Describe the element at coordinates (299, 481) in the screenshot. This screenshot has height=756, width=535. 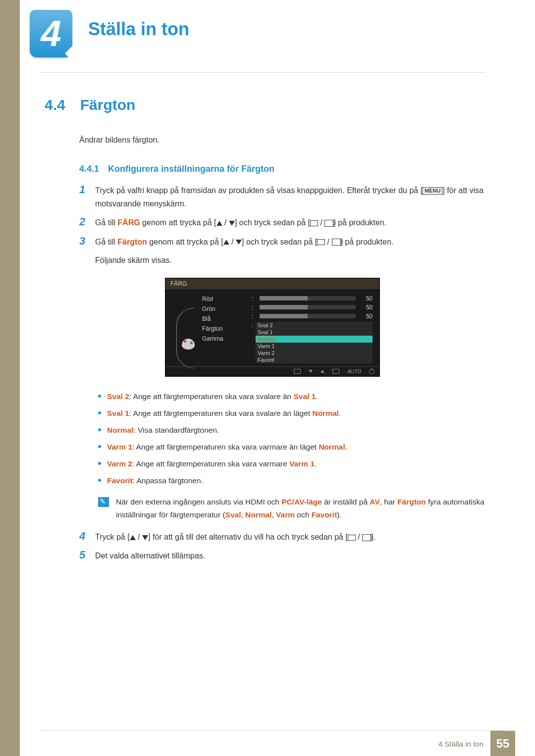
I see `bullet-favorit: Favorit: Anpassa färgtonen.` at that location.